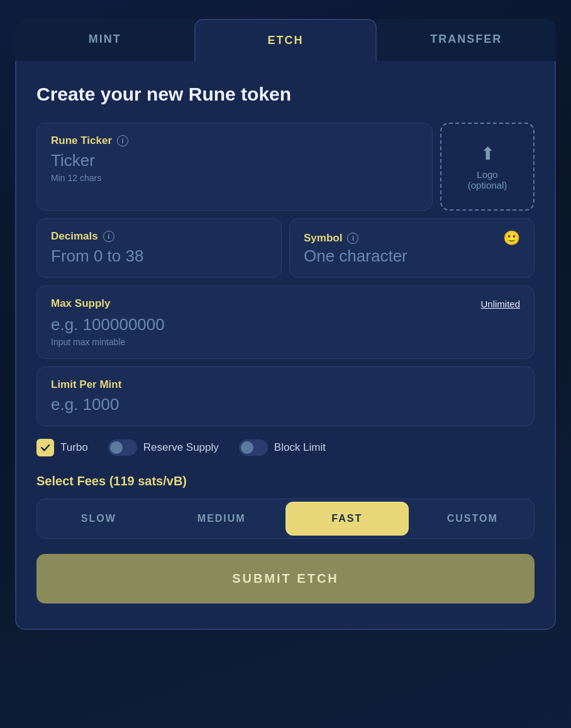  I want to click on reserve-supply-toggle, so click(123, 448).